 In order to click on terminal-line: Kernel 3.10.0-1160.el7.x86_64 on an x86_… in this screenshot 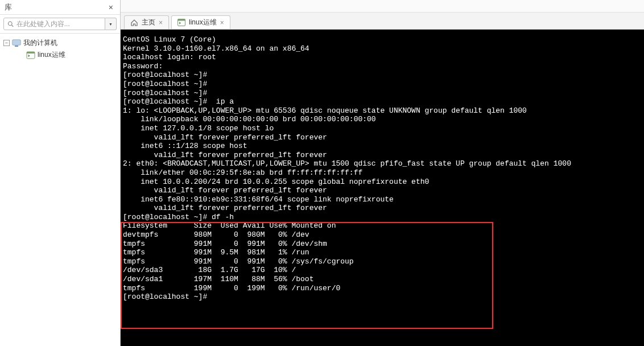, I will do `click(382, 49)`.